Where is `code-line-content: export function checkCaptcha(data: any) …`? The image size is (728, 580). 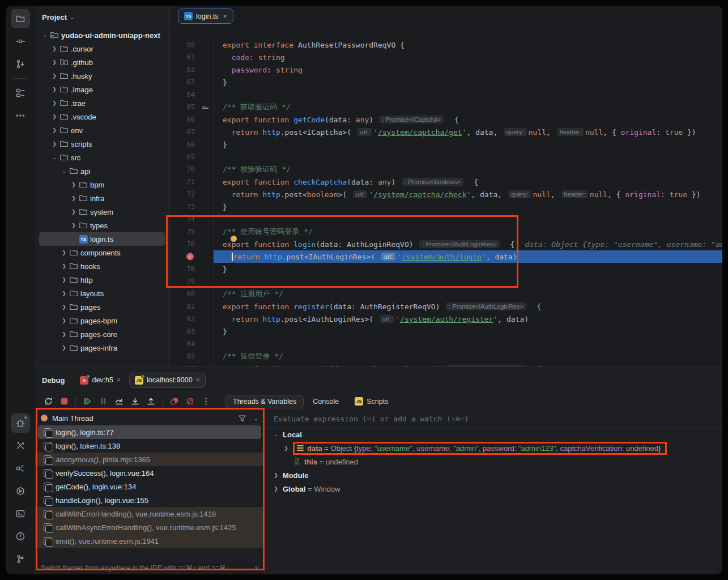
code-line-content: export function checkCaptcha(data: any) … is located at coordinates (468, 182).